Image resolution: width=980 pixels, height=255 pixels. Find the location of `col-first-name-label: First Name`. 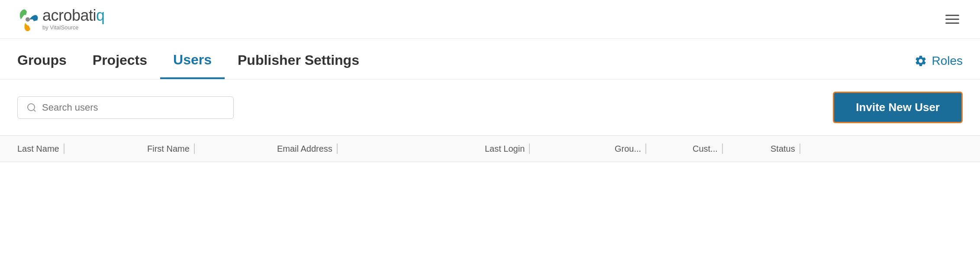

col-first-name-label: First Name is located at coordinates (168, 149).